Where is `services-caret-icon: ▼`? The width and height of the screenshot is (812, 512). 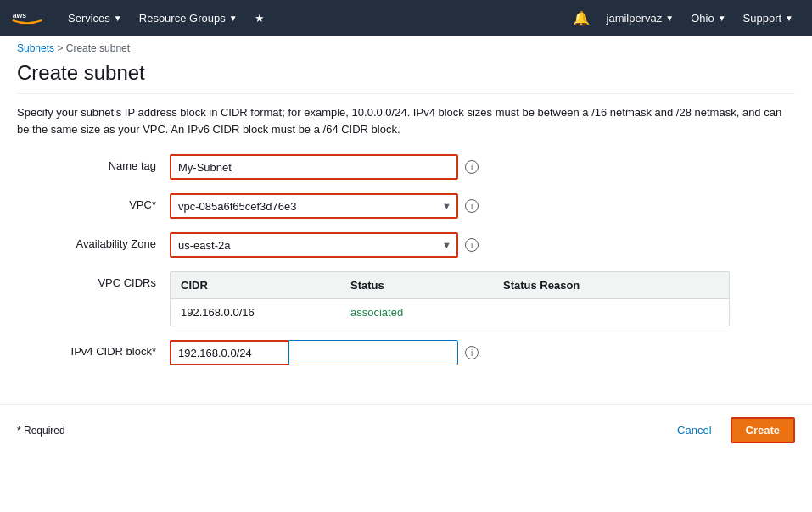 services-caret-icon: ▼ is located at coordinates (118, 19).